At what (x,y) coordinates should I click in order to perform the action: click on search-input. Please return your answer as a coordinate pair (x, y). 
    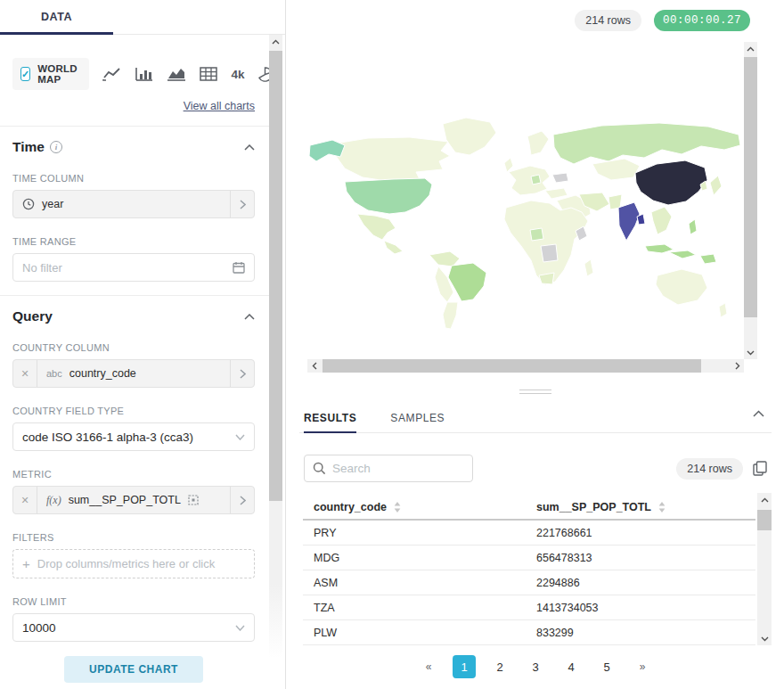
    Looking at the image, I should click on (398, 469).